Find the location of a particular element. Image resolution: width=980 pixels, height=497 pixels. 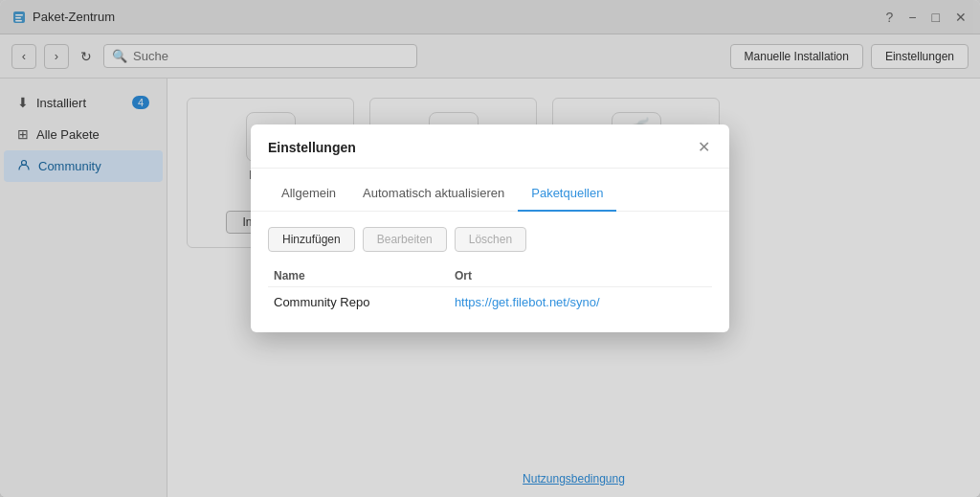

modal-header: Einstellungen ✕ is located at coordinates (490, 147).